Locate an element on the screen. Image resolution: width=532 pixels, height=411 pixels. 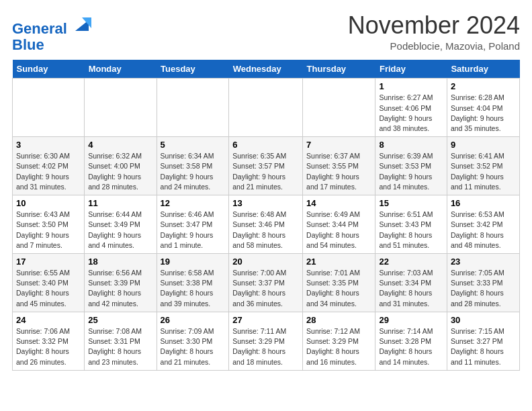
day-info: Sunrise: 7:05 AM Sunset: 3:33 PM Dayligh… is located at coordinates (484, 289).